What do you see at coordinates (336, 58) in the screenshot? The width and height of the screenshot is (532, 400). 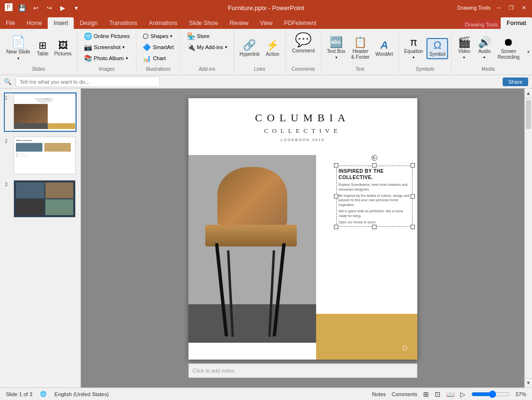 I see `textbox-arrow: ▾` at bounding box center [336, 58].